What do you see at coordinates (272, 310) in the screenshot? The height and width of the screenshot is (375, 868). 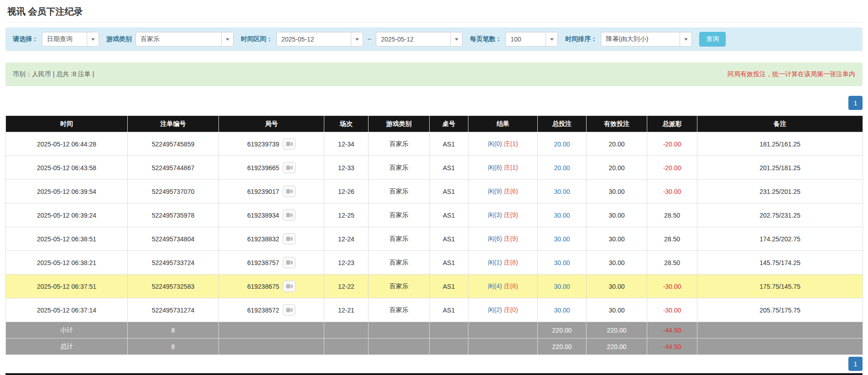 I see `cell-round-id: 619238572` at bounding box center [272, 310].